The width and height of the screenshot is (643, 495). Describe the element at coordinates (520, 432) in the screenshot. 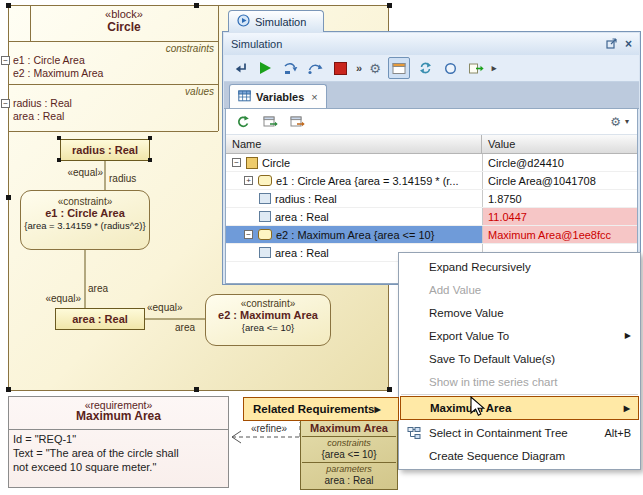

I see `menu-item-select-in-containment-tree: Select in Containment TreeAlt+B` at that location.